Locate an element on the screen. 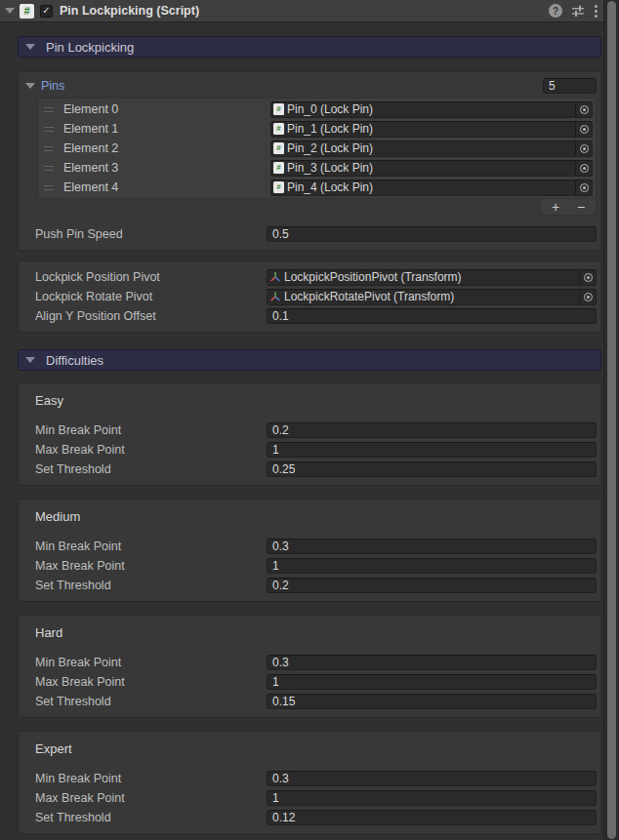  field-value: 0.12 is located at coordinates (283, 818).